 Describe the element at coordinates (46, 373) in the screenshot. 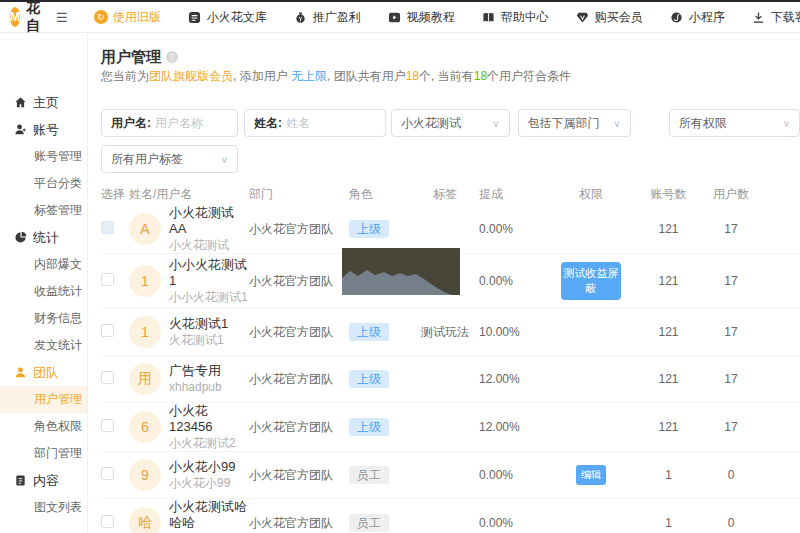

I see `sidebar-label: 团队` at that location.